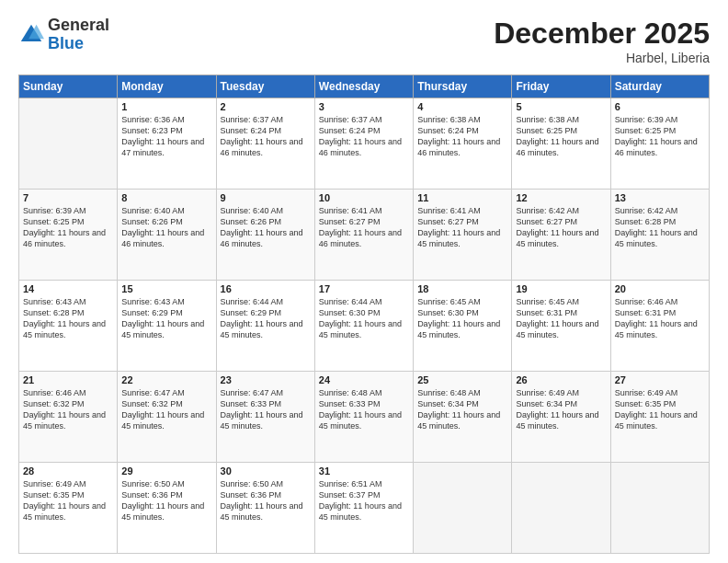  I want to click on col-tuesday: Tuesday, so click(265, 86).